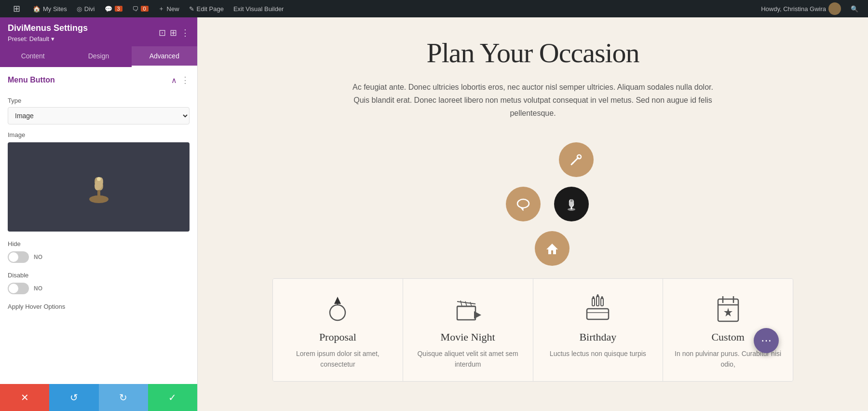  I want to click on tab-design: Design, so click(98, 57).